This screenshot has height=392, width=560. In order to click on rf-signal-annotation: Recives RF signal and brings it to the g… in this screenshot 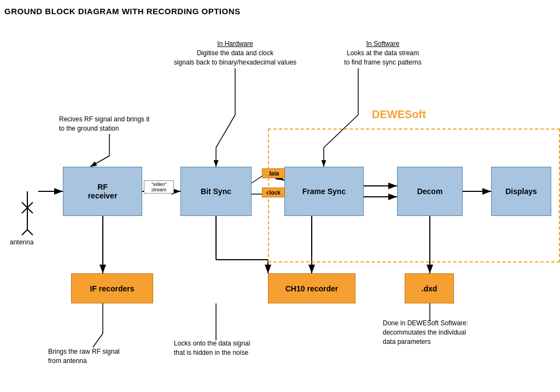, I will do `click(114, 124)`.